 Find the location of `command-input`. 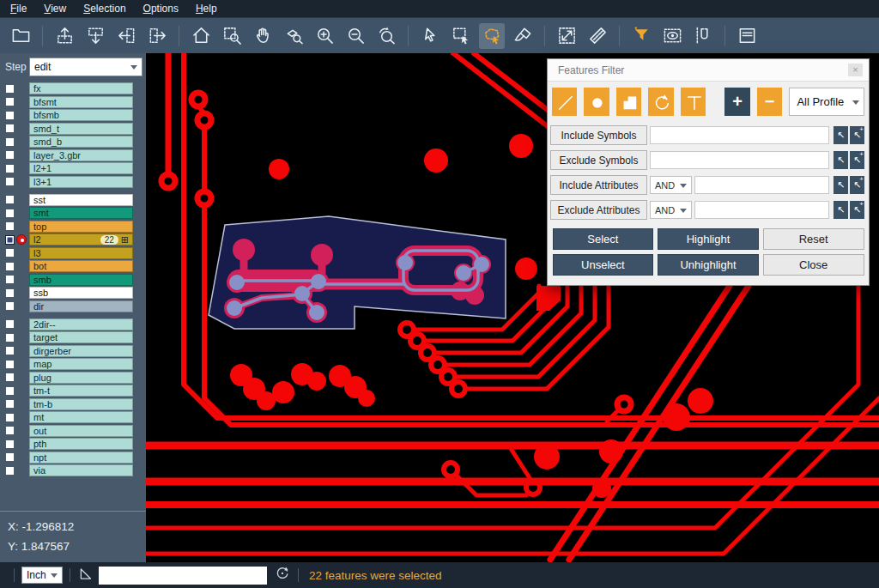

command-input is located at coordinates (183, 575).